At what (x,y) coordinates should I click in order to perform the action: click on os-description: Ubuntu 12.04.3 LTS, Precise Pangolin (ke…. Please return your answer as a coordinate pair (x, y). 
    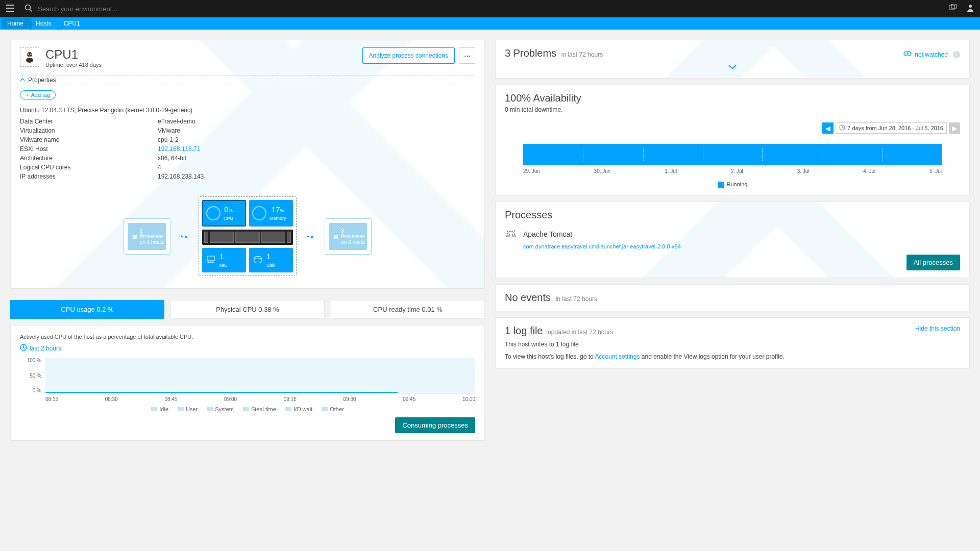
    Looking at the image, I should click on (248, 110).